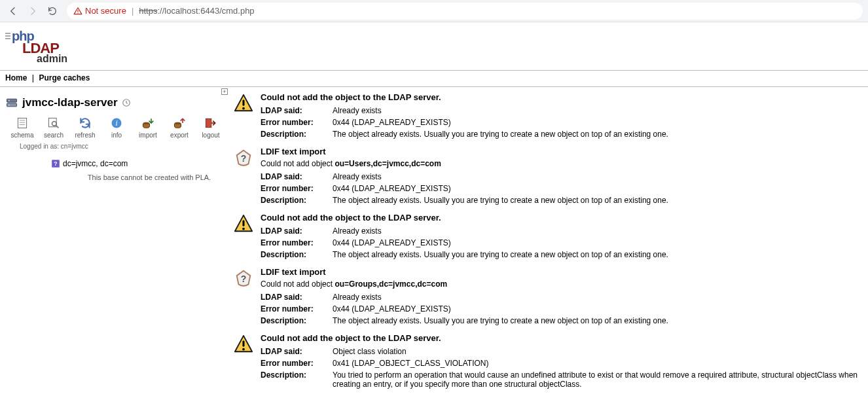 The height and width of the screenshot is (413, 868). Describe the element at coordinates (179, 127) in the screenshot. I see `toolbar-export: export` at that location.